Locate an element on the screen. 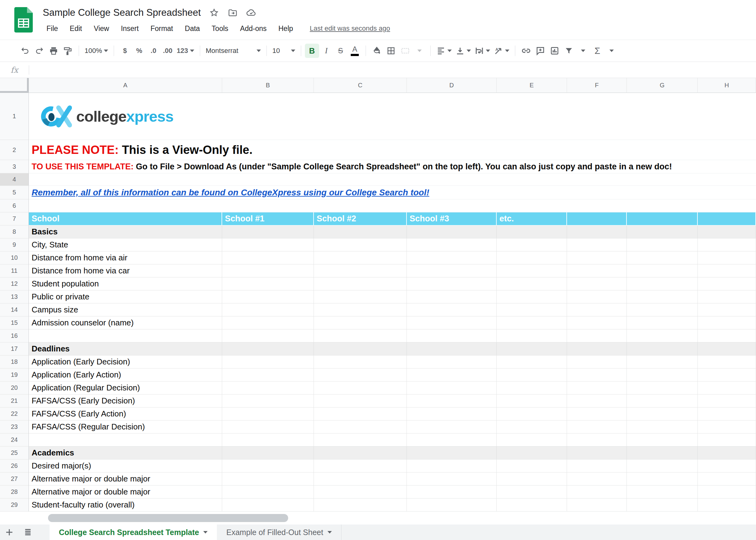  cell-F19 is located at coordinates (597, 375).